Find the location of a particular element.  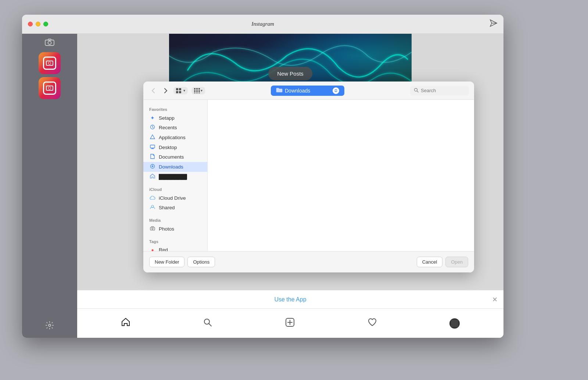

open-button: Open is located at coordinates (457, 262).